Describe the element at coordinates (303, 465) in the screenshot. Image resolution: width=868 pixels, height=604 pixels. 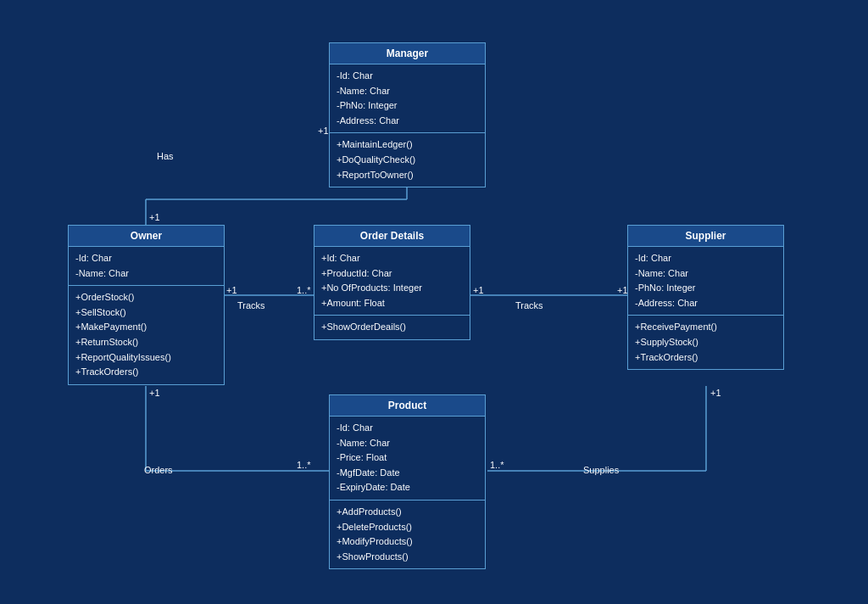
I see `mult-prod-left: 1..*` at that location.